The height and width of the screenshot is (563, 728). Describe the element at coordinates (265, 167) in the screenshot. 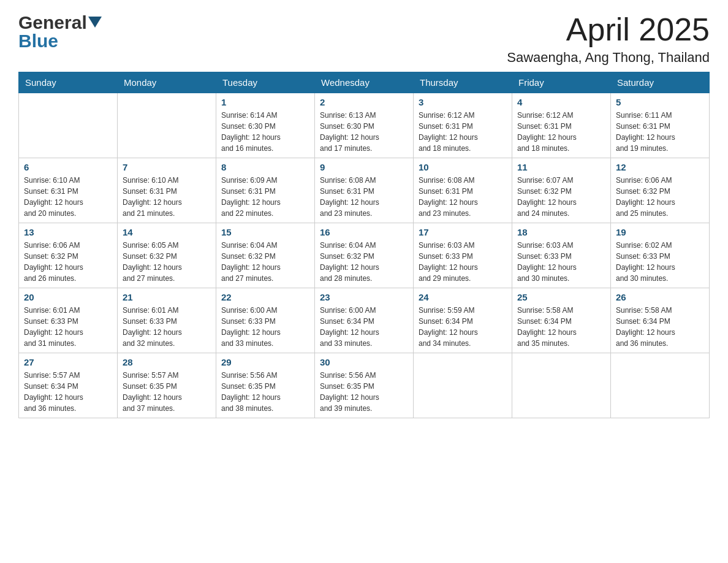

I see `day-number: 8` at that location.